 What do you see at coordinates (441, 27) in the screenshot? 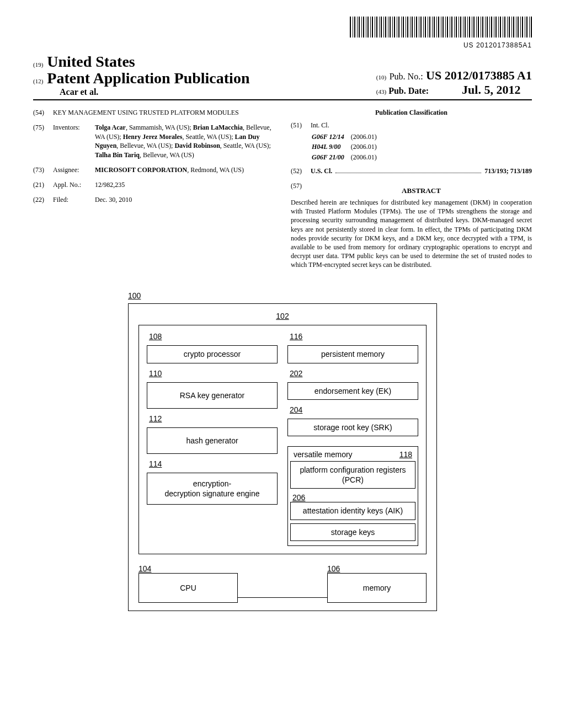
I see `barcode-graphic` at bounding box center [441, 27].